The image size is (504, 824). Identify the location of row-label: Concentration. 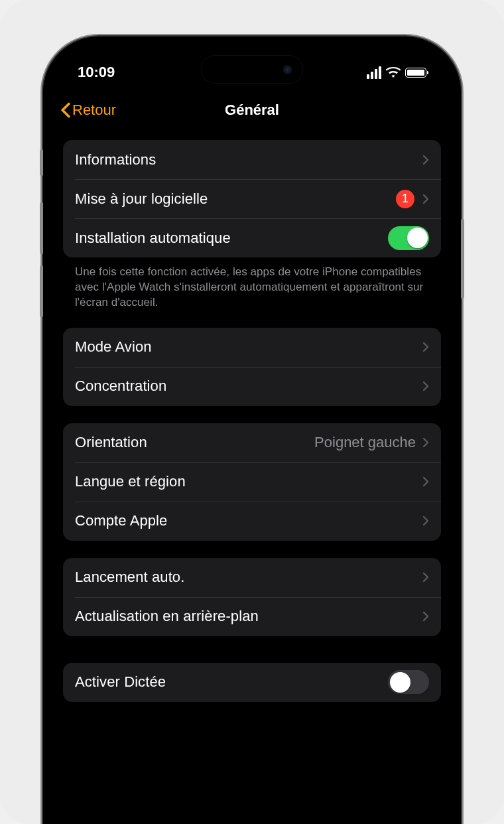
(249, 386).